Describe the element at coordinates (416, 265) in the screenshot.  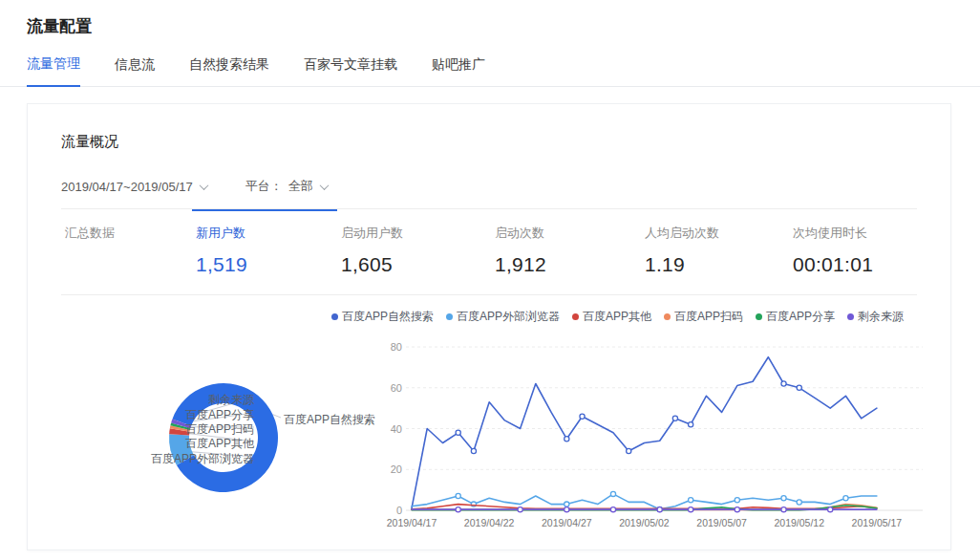
I see `stat-value: 1,605` at that location.